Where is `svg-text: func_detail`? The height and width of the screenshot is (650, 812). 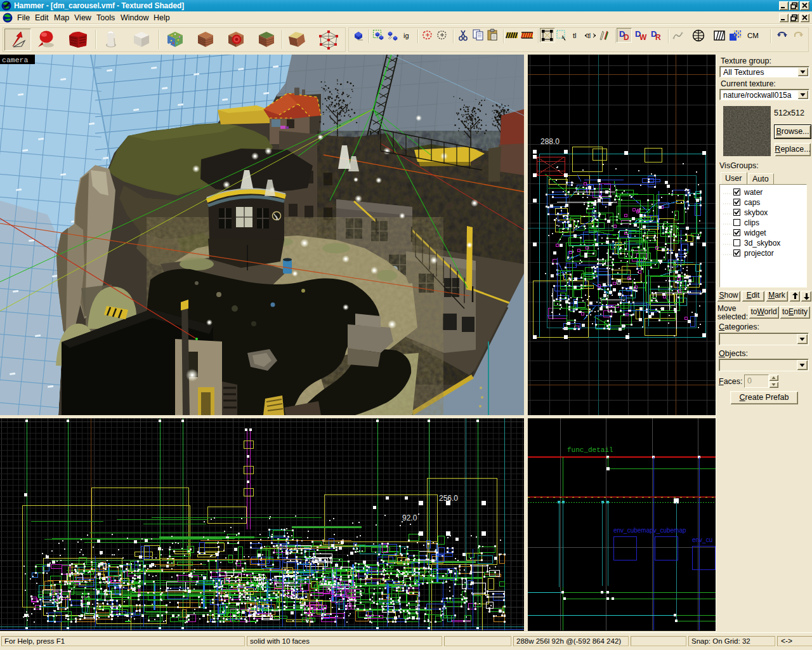
svg-text: func_detail is located at coordinates (590, 450).